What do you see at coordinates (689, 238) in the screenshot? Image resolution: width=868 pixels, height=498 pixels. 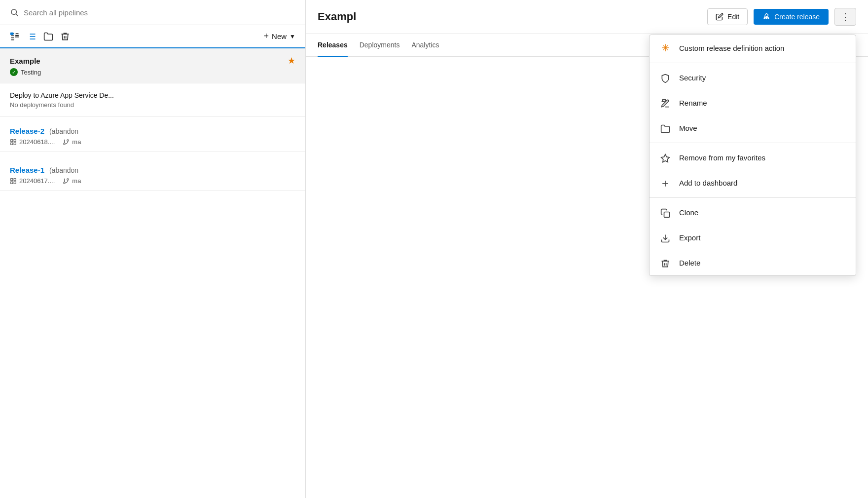 I see `export-label: Export` at bounding box center [689, 238].